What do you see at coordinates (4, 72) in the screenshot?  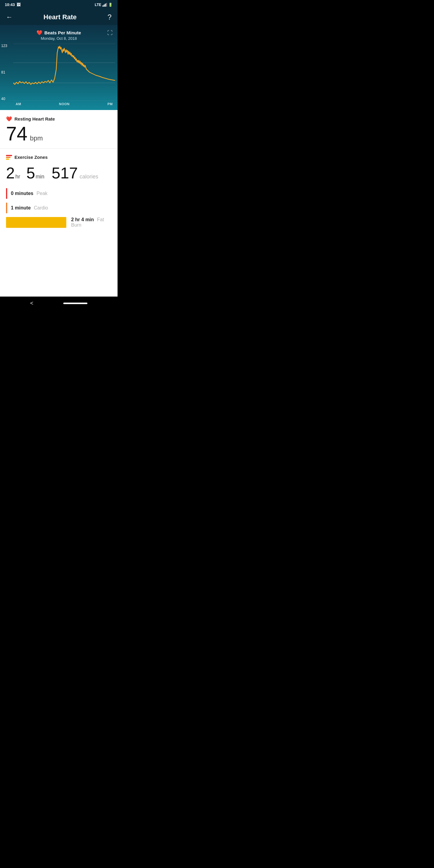 I see `chart-y-labels: 123 81 40` at bounding box center [4, 72].